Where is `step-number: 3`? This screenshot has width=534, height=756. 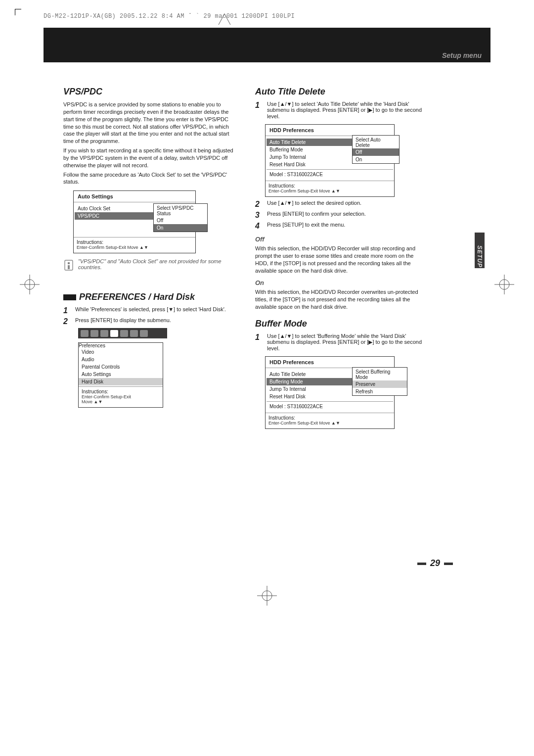 step-number: 3 is located at coordinates (259, 215).